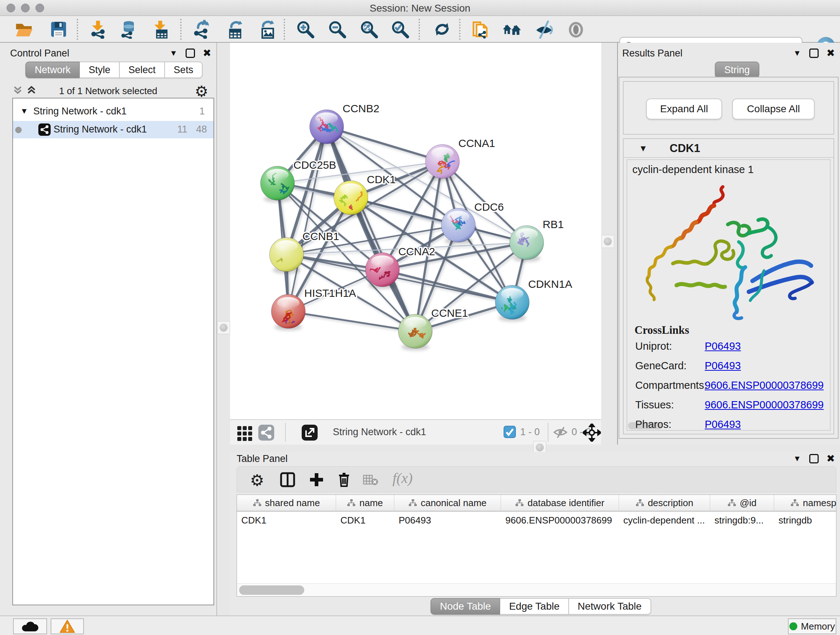  I want to click on open-folder-icon, so click(24, 29).